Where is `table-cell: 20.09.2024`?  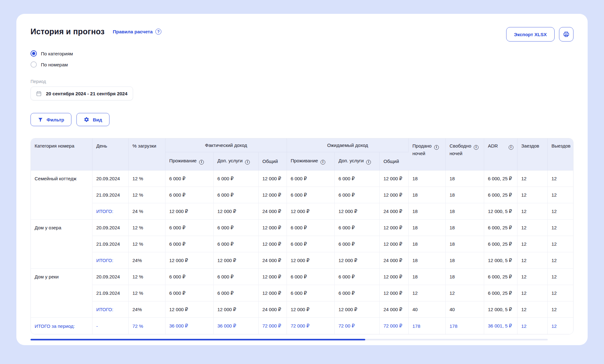 table-cell: 20.09.2024 is located at coordinates (111, 228).